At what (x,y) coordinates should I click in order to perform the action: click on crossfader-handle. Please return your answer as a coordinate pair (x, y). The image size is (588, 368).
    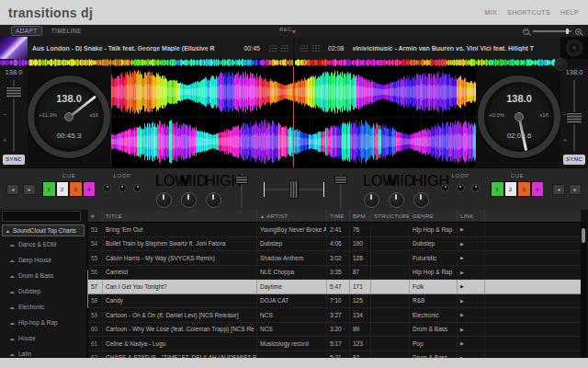
    Looking at the image, I should click on (294, 190).